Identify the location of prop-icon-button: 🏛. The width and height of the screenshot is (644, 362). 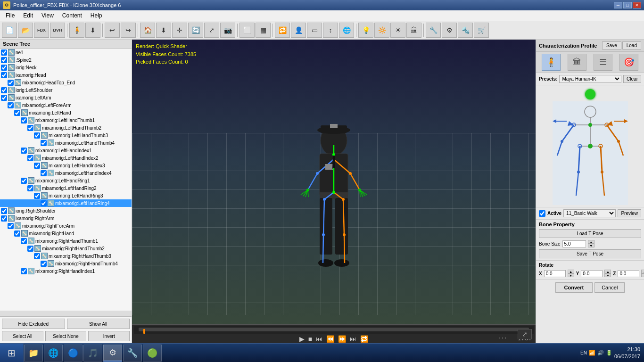
(577, 62).